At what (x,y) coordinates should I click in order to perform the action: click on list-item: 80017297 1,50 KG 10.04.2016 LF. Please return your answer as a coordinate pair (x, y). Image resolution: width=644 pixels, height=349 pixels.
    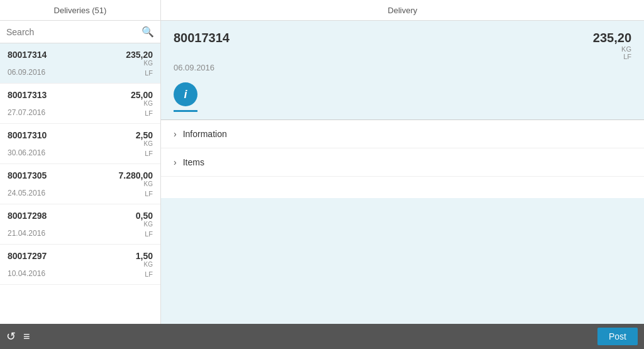
    Looking at the image, I should click on (80, 265).